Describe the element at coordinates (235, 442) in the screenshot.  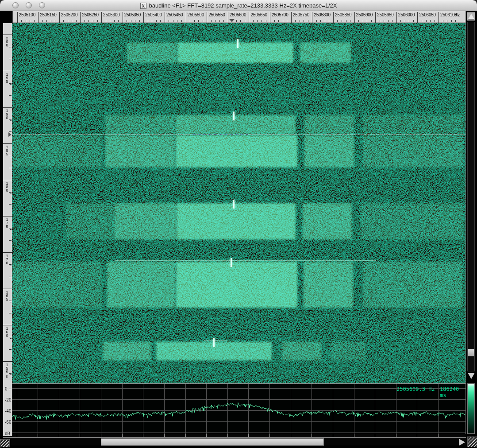
I see `horizontal-scrollbar` at that location.